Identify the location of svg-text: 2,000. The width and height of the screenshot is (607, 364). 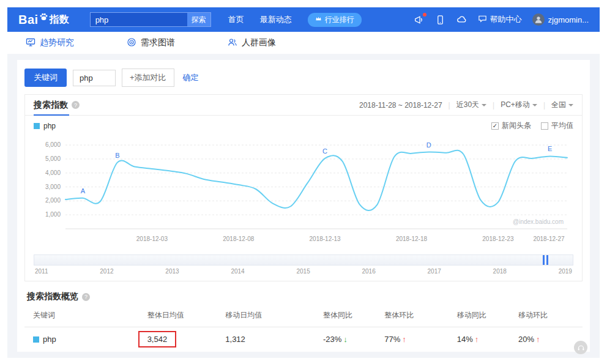
(53, 201).